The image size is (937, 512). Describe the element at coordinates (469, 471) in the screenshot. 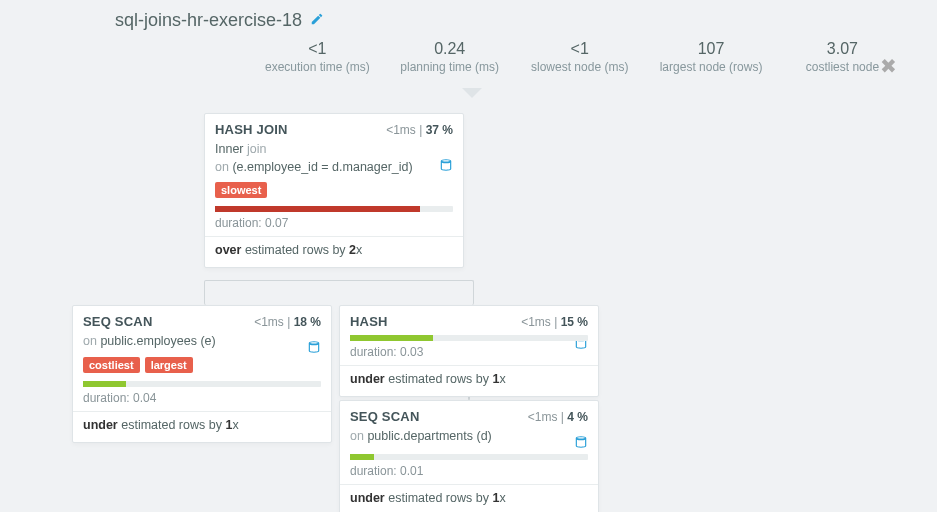

I see `node-duration: duration: 0.01` at that location.